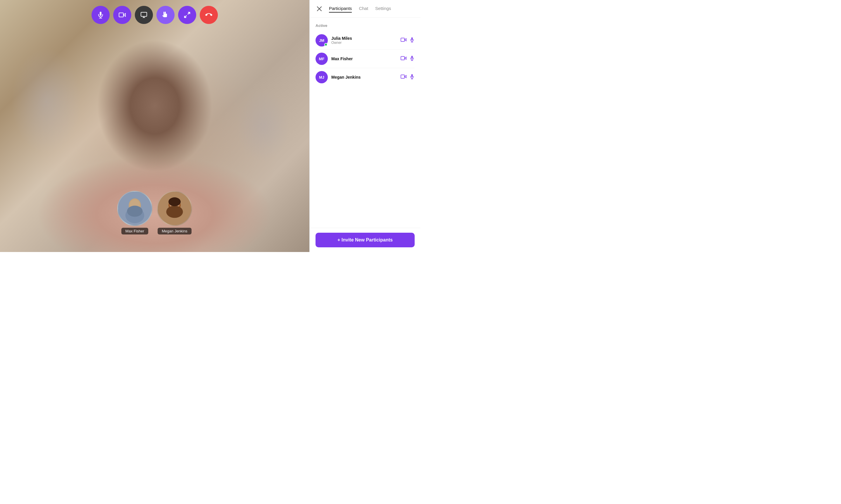 The width and height of the screenshot is (841, 504). Describe the element at coordinates (326, 45) in the screenshot. I see `julia-online-indicator` at that location.